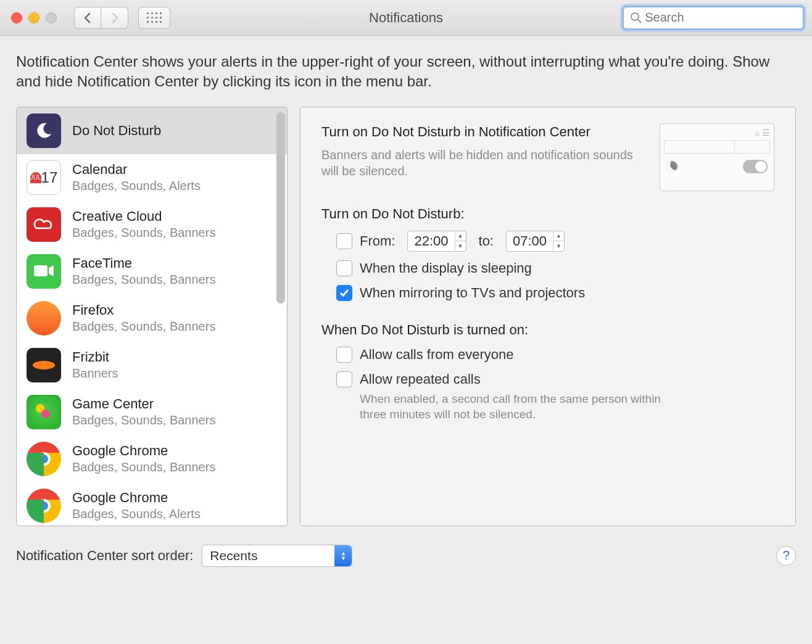 The image size is (812, 644). I want to click on cc-icon, so click(44, 225).